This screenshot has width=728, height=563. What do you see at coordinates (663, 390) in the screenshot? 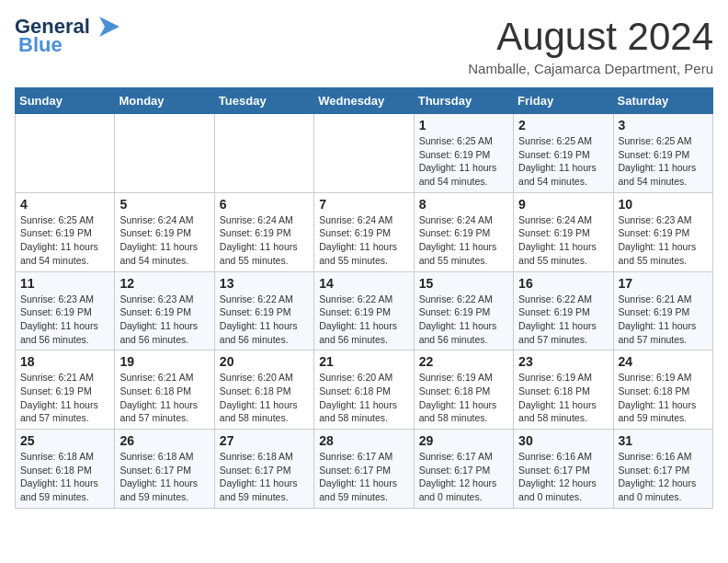
I see `calendar-cell: 24Sunrise: 6:19 AM Sunset: 6:18 PM Dayli…` at bounding box center [663, 390].